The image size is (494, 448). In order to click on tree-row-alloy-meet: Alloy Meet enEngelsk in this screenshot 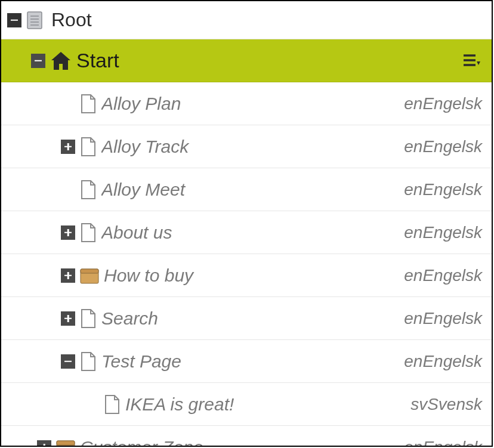, I will do `click(246, 190)`.